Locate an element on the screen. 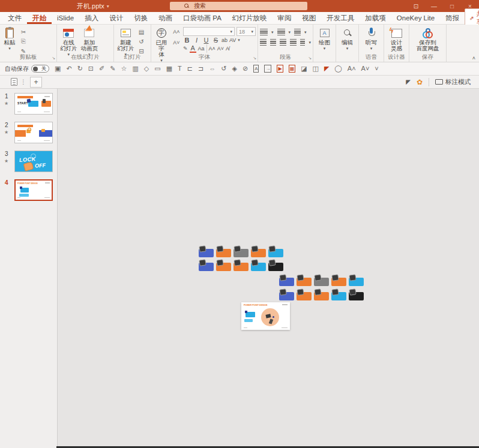 The height and width of the screenshot is (448, 479). rotate-icon: ↺ is located at coordinates (223, 68).